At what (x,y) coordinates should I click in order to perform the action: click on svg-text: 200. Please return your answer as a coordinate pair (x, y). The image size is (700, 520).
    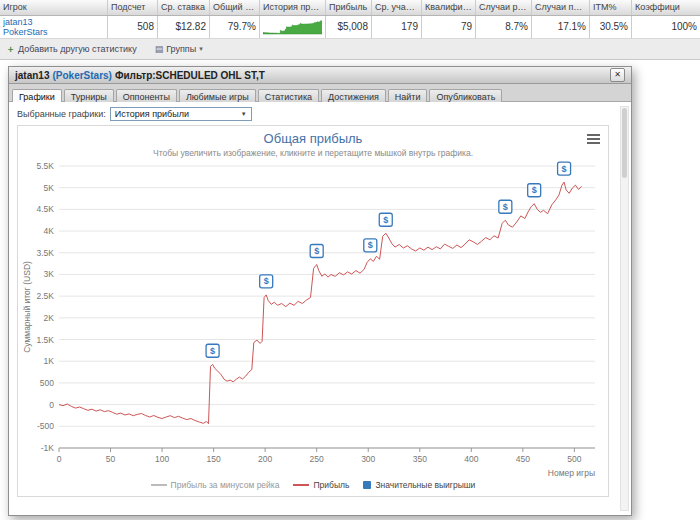
    Looking at the image, I should click on (265, 459).